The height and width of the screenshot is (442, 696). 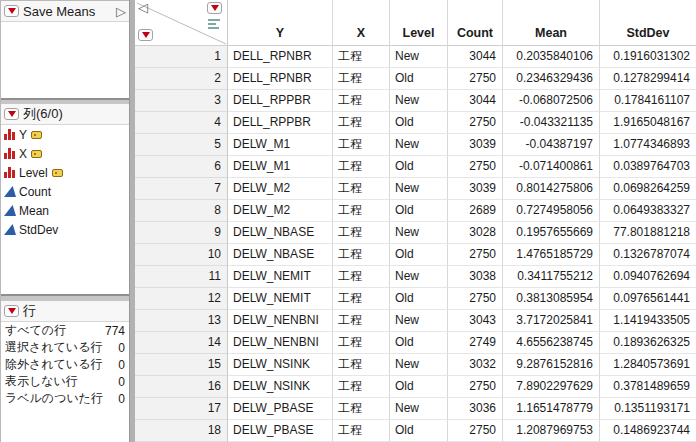 What do you see at coordinates (648, 79) in the screenshot?
I see `cell-stddev: 0.1278299414` at bounding box center [648, 79].